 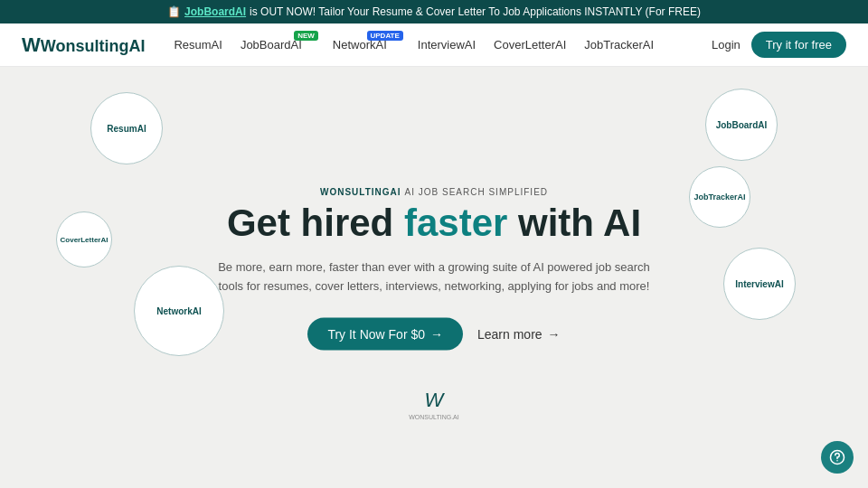 What do you see at coordinates (618, 45) in the screenshot?
I see `nav-jobtrackerai: JobTrackerAI` at bounding box center [618, 45].